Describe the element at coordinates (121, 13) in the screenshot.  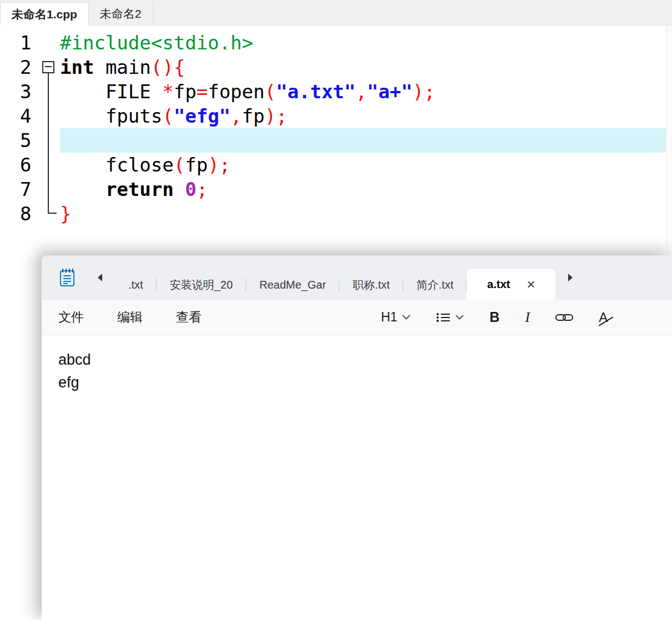
I see `ide-tab: 未命名2` at that location.